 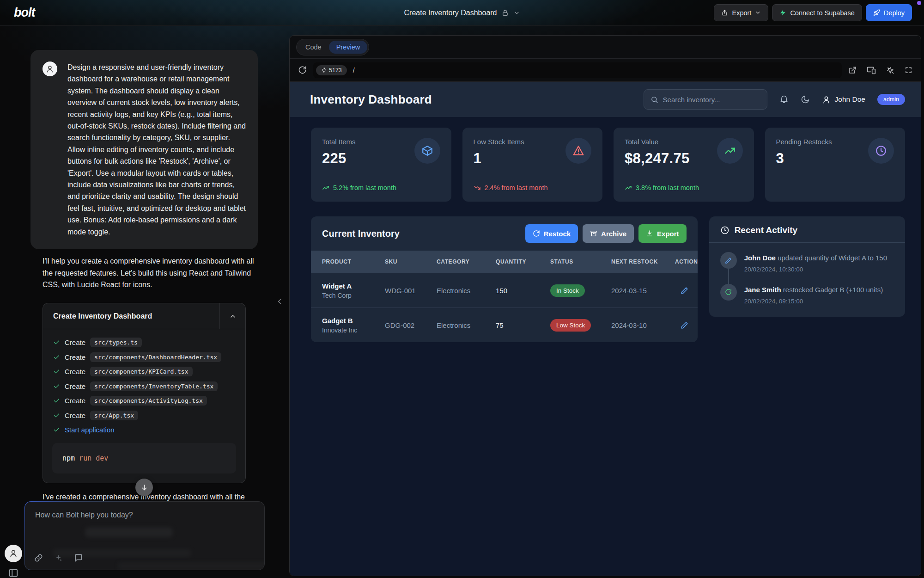 I want to click on url-path: /, so click(x=354, y=70).